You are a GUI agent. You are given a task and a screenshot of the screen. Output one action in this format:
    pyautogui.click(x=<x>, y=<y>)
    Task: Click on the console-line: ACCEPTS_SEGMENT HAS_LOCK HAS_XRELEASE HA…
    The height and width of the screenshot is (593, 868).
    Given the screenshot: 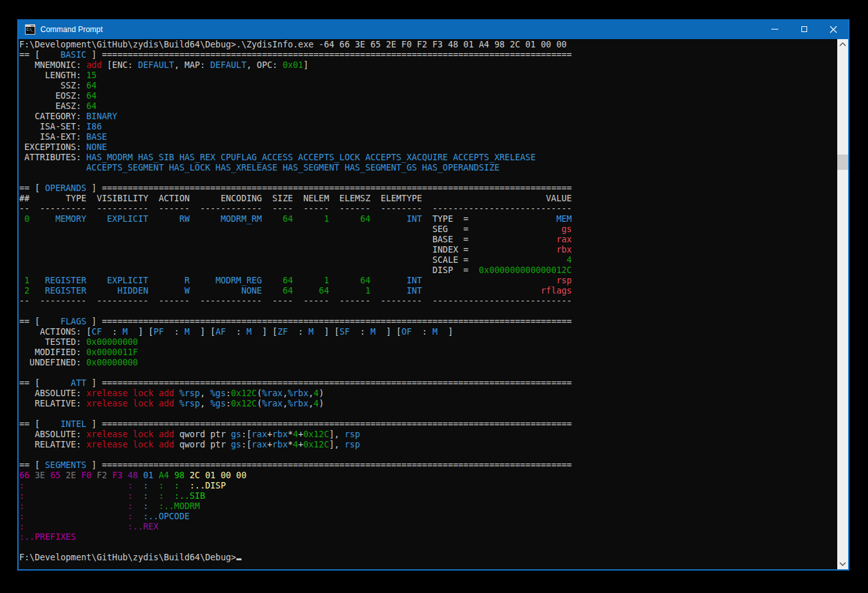 What is the action you would take?
    pyautogui.click(x=428, y=168)
    